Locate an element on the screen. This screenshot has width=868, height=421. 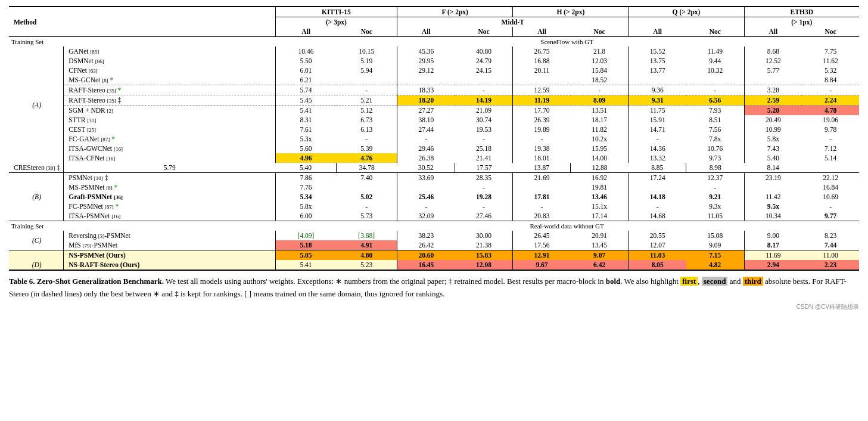
e-noc: Noc is located at coordinates (830, 32).